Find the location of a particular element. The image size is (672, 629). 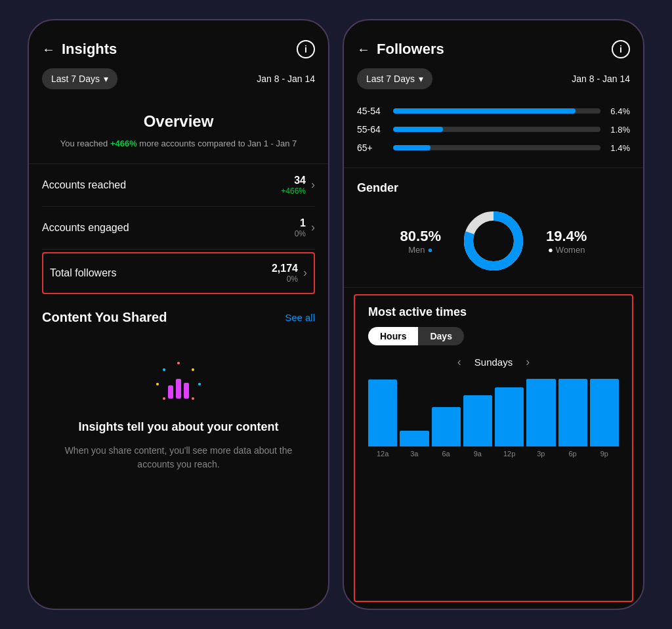

bar-3p: 3p is located at coordinates (541, 418).